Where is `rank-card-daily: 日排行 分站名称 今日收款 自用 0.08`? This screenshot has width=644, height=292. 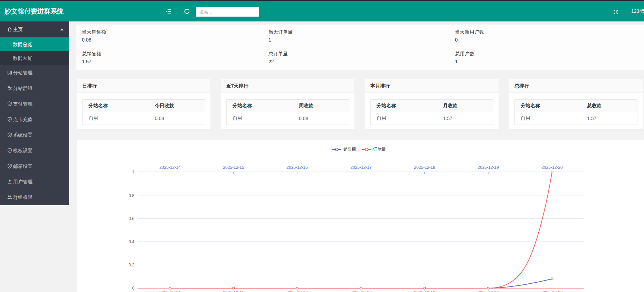
rank-card-daily: 日排行 分站名称 今日收款 自用 0.08 is located at coordinates (144, 104).